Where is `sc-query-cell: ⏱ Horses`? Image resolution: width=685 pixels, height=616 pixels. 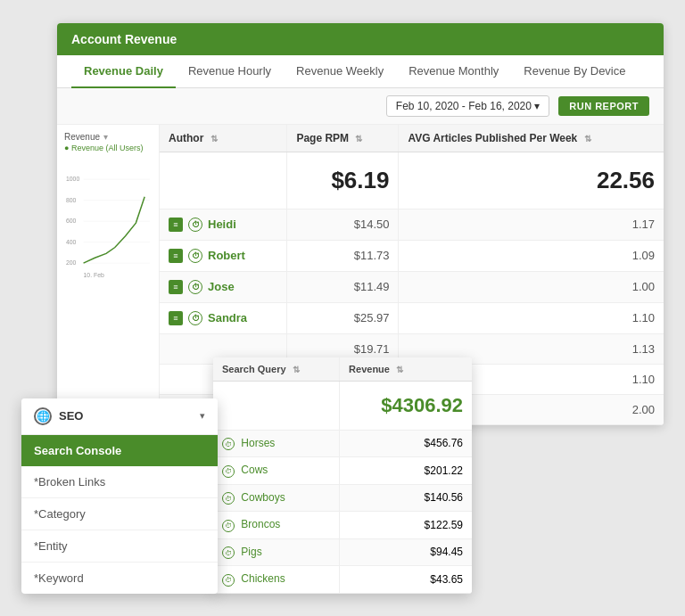
sc-query-cell: ⏱ Horses is located at coordinates (276, 444).